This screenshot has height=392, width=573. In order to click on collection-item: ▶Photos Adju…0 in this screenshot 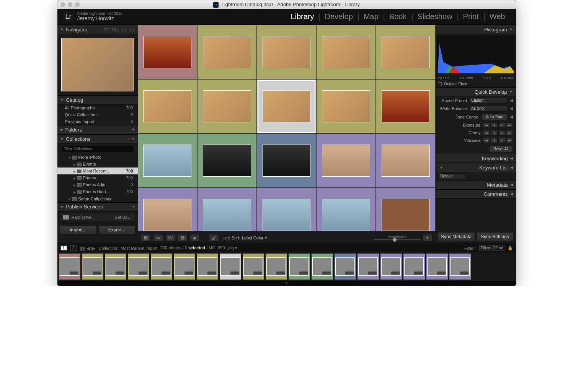, I will do `click(98, 185)`.